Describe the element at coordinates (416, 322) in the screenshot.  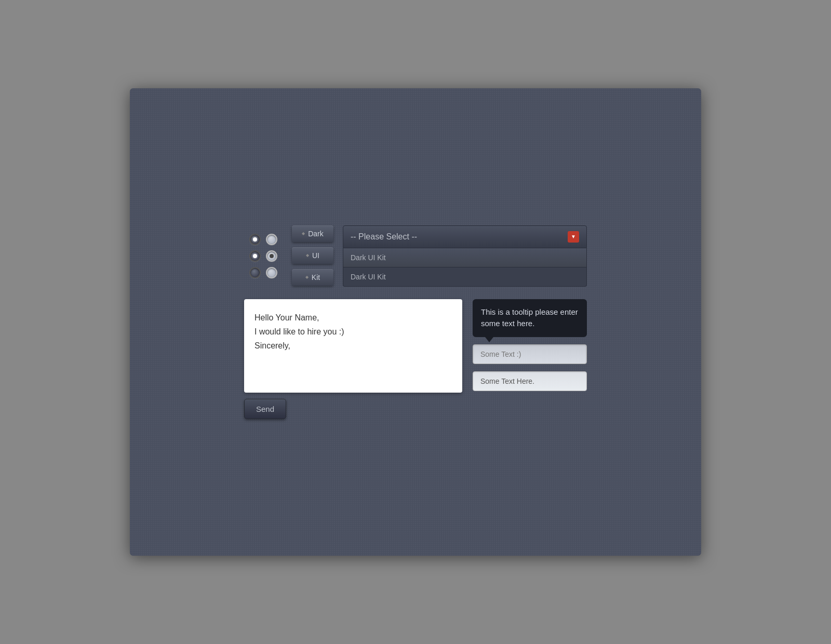
I see `ui-panel: Dark UI Kit -- Please Select -- ▼ Dark U…` at that location.